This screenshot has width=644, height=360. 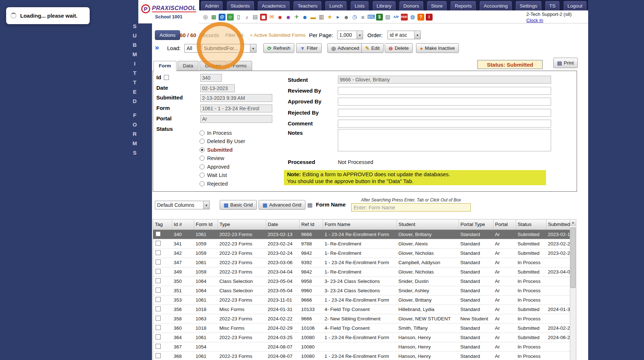 I want to click on comment-field, so click(x=444, y=124).